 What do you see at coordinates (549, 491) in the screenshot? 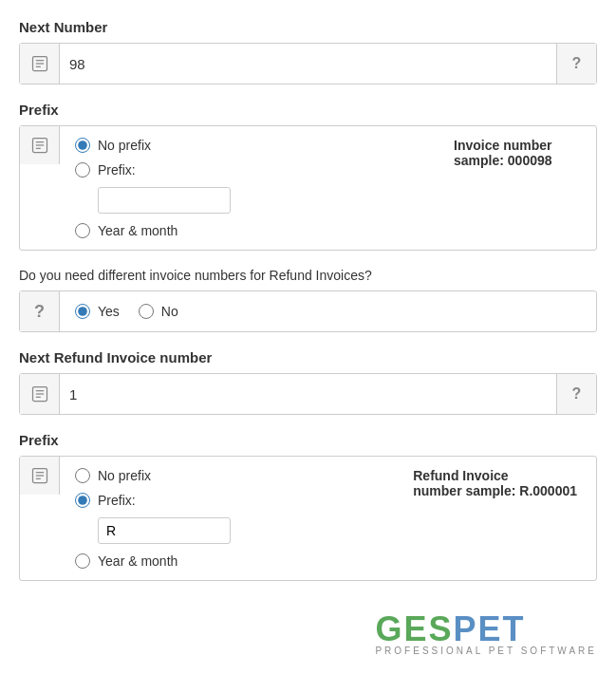
I see `refund-sample-value: R.000001` at bounding box center [549, 491].